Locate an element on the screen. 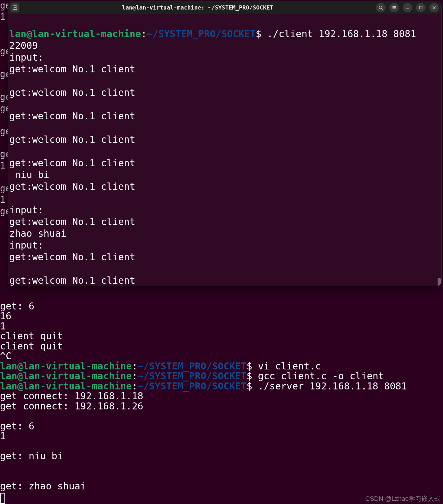  scrollbar-thumb is located at coordinates (439, 282).